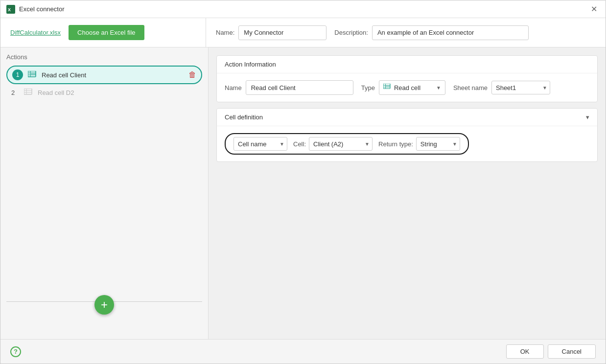  I want to click on title-bar-left: X Excel connector, so click(35, 9).